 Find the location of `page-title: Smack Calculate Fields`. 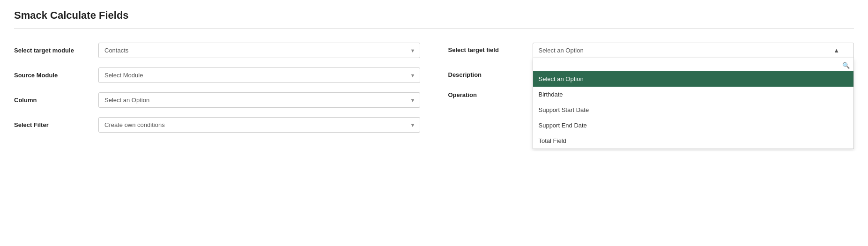

page-title: Smack Calculate Fields is located at coordinates (434, 19).